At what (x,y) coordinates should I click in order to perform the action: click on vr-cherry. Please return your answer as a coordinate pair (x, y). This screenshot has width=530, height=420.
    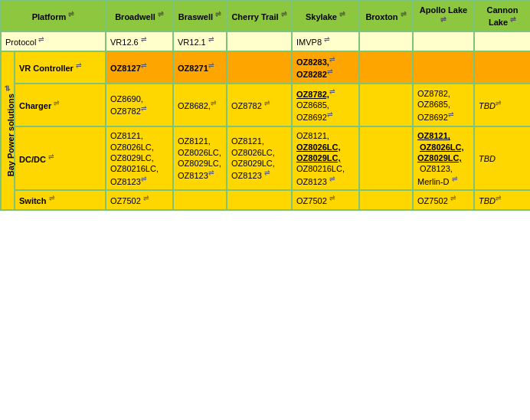
    Looking at the image, I should click on (259, 67).